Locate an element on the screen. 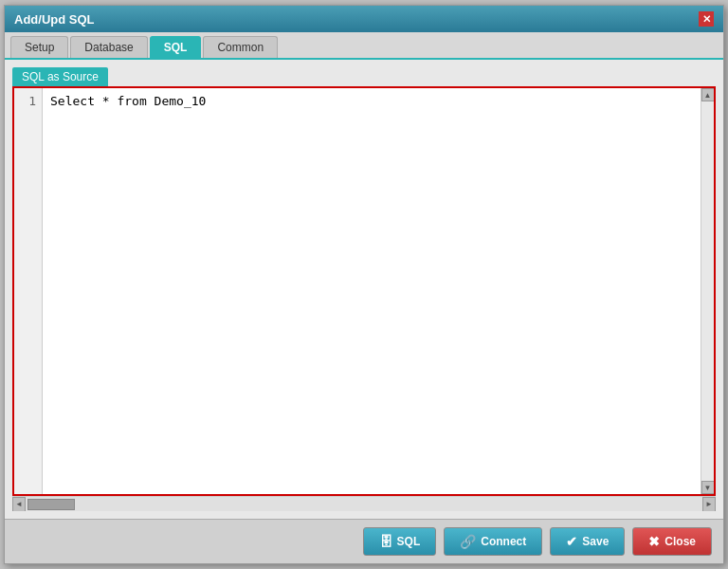 This screenshot has height=569, width=728. line-number-1: 1 is located at coordinates (32, 101).